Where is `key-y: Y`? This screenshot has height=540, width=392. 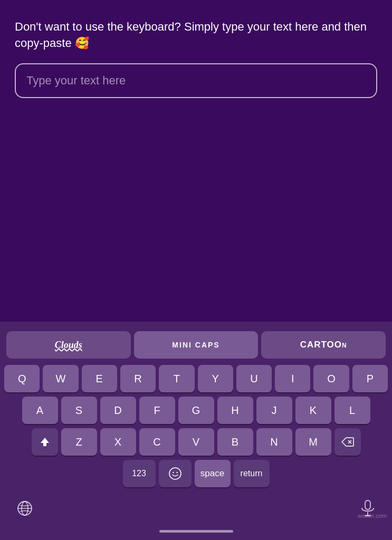 key-y: Y is located at coordinates (215, 379).